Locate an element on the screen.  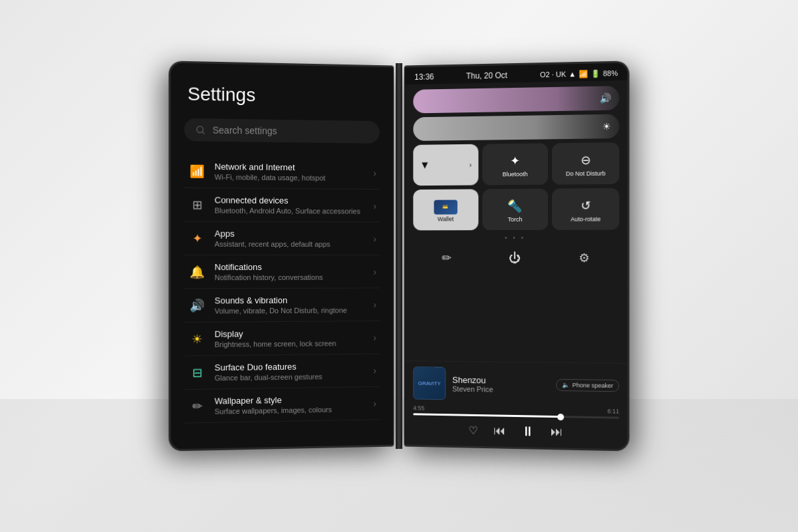
settings-item-name-2: Apps is located at coordinates (294, 234).